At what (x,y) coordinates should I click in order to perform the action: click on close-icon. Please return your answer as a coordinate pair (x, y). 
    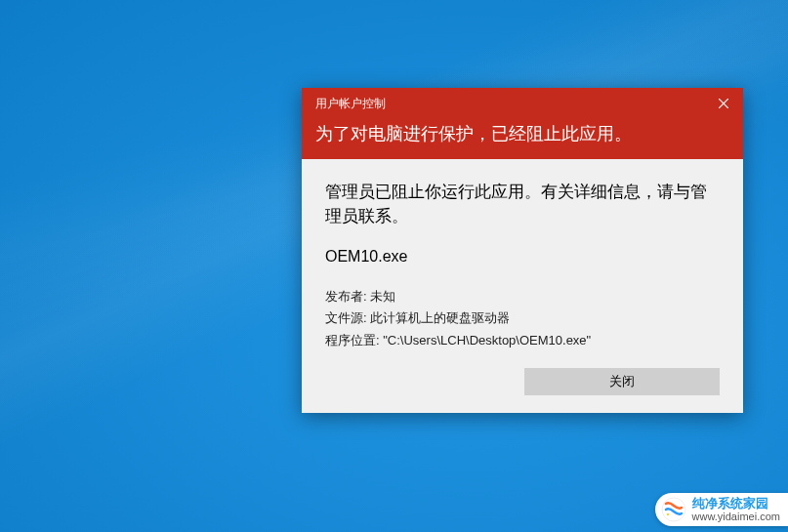
    Looking at the image, I should click on (724, 103).